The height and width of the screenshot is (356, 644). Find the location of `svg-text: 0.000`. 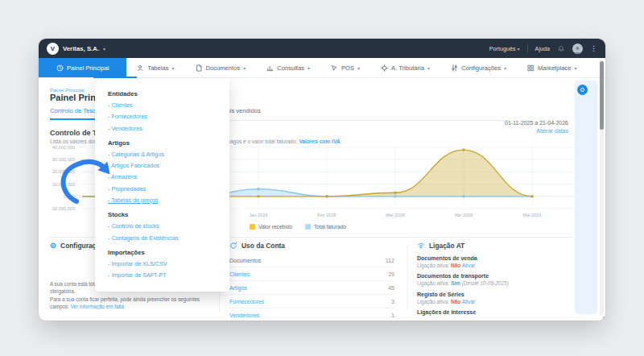

svg-text: 0.000 is located at coordinates (69, 197).